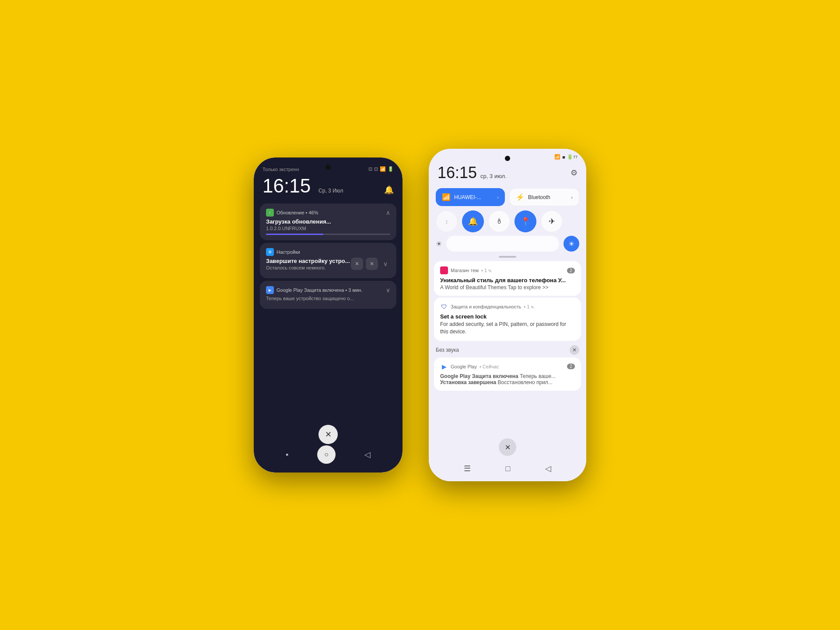  I want to click on left-status-icons: ⊡ ⊡ 📶 🔋, so click(381, 169).